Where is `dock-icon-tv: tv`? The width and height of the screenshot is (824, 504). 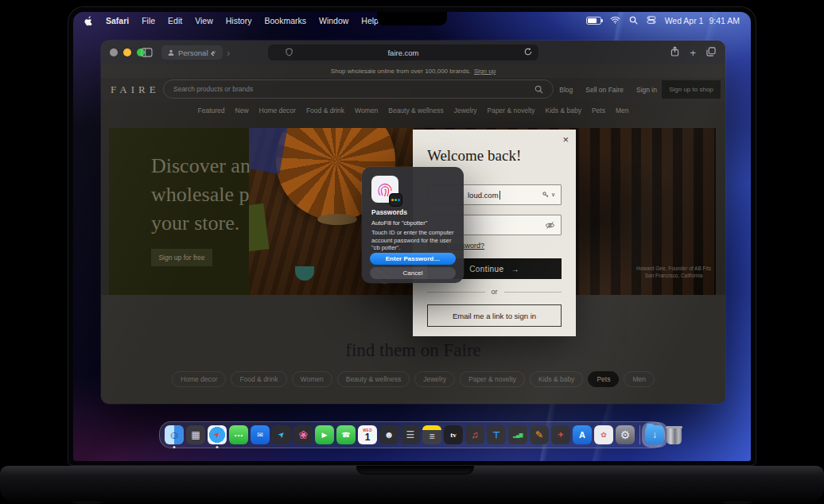
dock-icon-tv: tv is located at coordinates (453, 435).